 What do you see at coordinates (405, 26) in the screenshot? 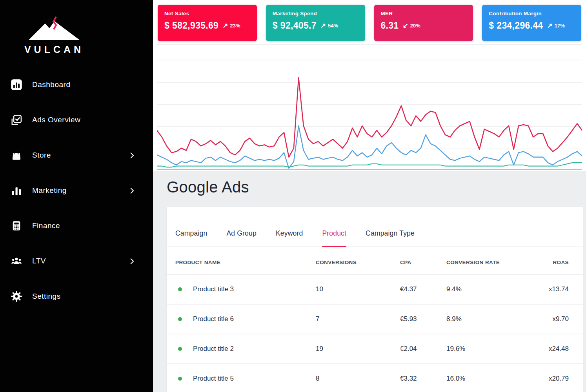
I see `trend-down-icon: ↙` at bounding box center [405, 26].